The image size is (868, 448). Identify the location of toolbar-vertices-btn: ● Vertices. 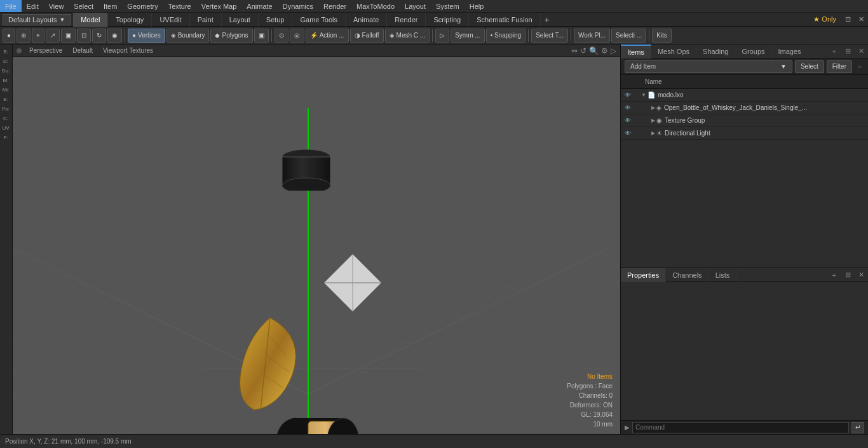
(146, 36).